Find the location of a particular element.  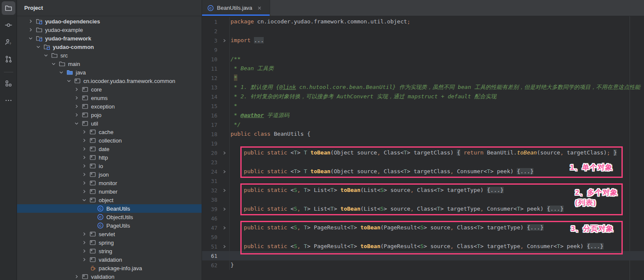

line-number: 31 is located at coordinates (211, 181).